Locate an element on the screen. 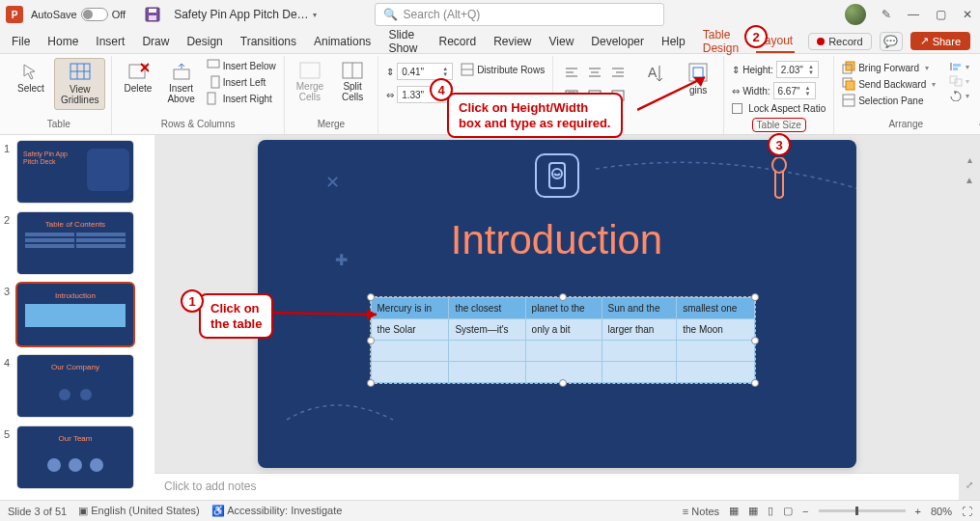 Image resolution: width=980 pixels, height=521 pixels. insert-below-button: Insert Below is located at coordinates (241, 66).